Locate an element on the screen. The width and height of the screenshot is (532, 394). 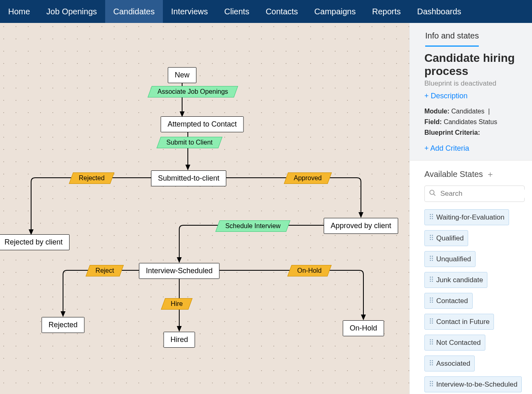
transition-associate-job-openings: Associate Job Openings is located at coordinates (193, 92).